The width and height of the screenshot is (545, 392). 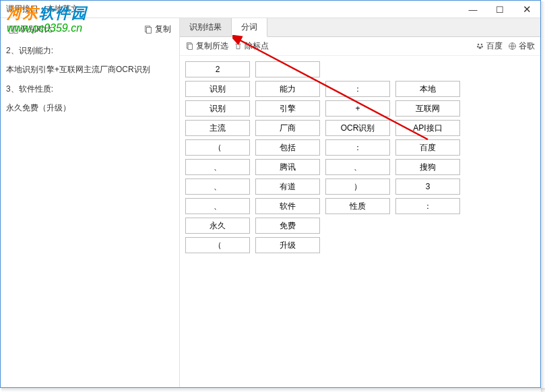 I want to click on text-line: 2、识别能力:, so click(x=90, y=51).